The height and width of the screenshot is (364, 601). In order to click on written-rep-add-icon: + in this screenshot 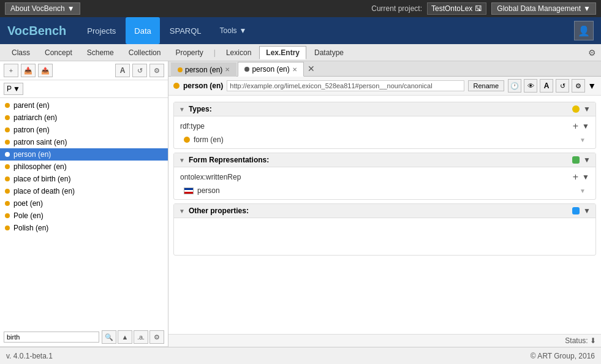, I will do `click(576, 177)`.